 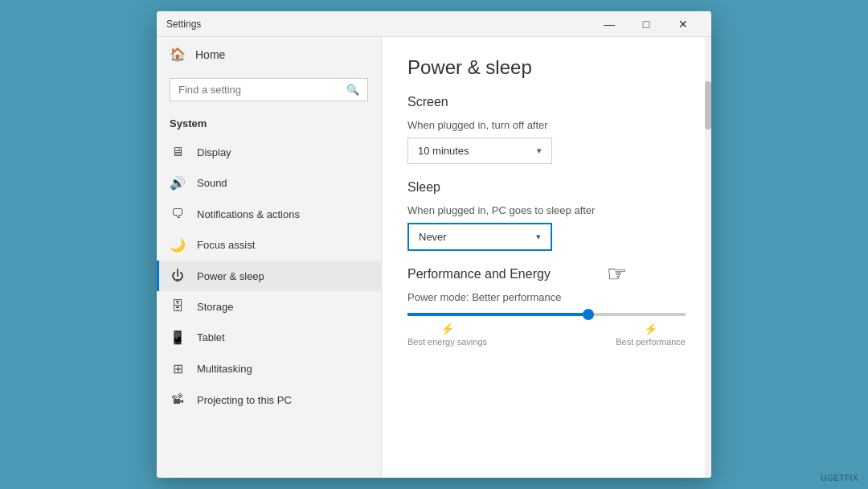 I want to click on system-label: System, so click(x=188, y=124).